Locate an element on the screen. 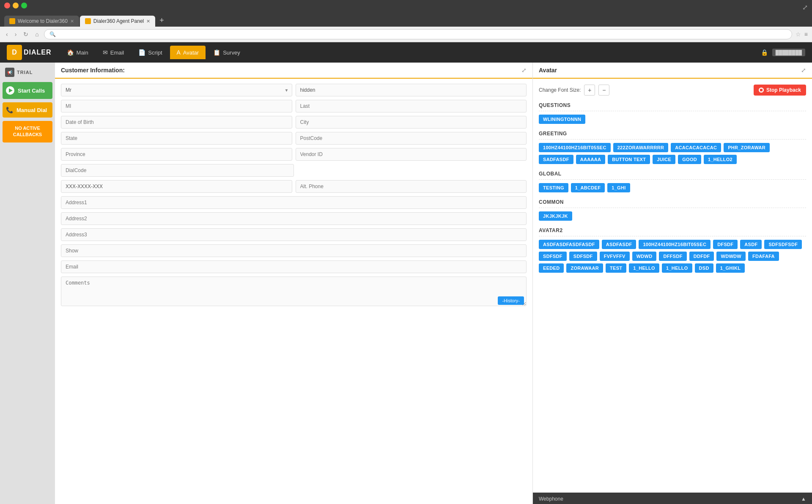  tag-1-0: 100HZ44100HZ16BIT05SEC is located at coordinates (575, 148).